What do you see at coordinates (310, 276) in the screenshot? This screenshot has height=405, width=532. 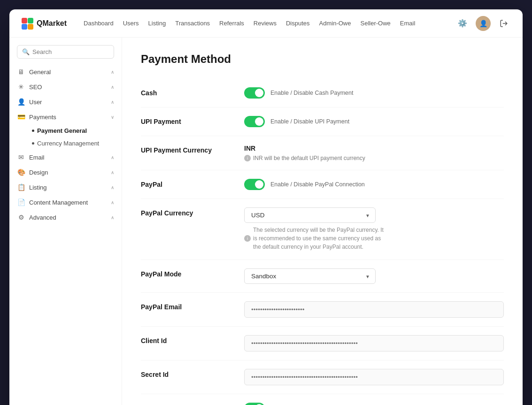 I see `paypal-mode-select: Sandbox Live` at bounding box center [310, 276].